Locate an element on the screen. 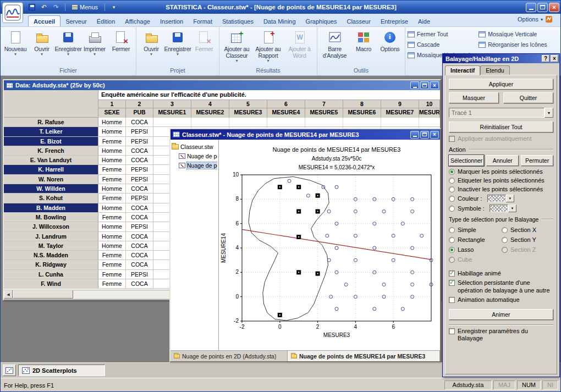 The image size is (561, 392). tree-item: Nuage de points en 2D (Adstudy.sta) is located at coordinates (195, 156).